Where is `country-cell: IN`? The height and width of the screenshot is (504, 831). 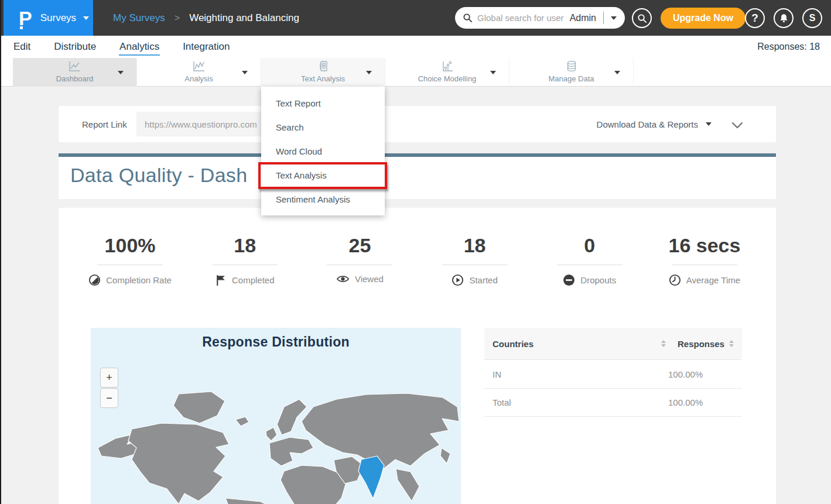 country-cell: IN is located at coordinates (580, 375).